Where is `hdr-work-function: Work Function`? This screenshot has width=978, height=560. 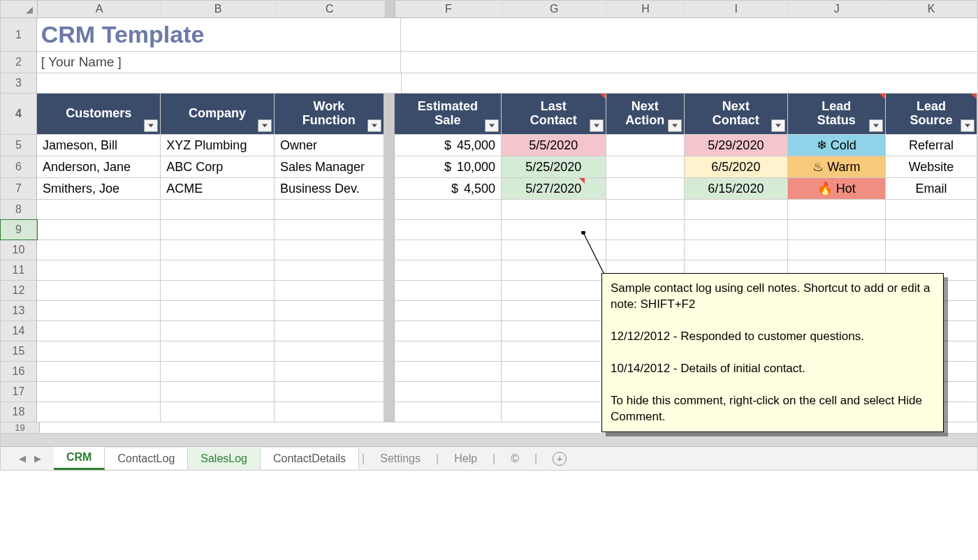 hdr-work-function: Work Function is located at coordinates (330, 114).